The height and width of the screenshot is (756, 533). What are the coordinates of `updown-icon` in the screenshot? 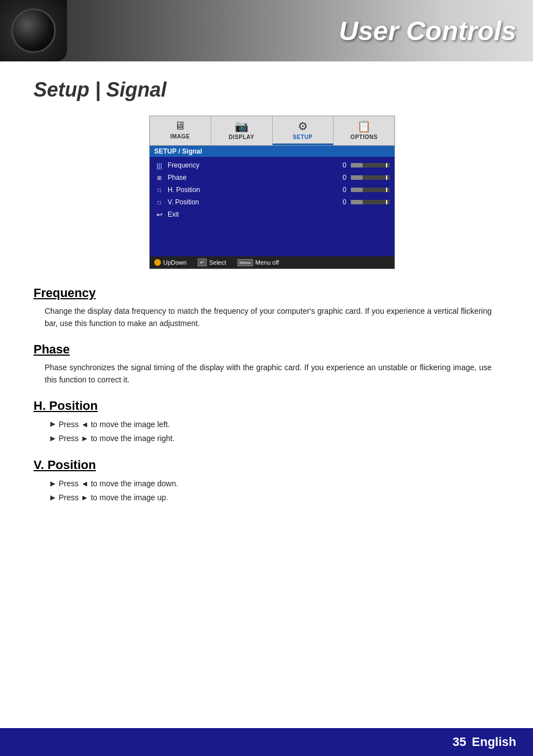 It's located at (158, 262).